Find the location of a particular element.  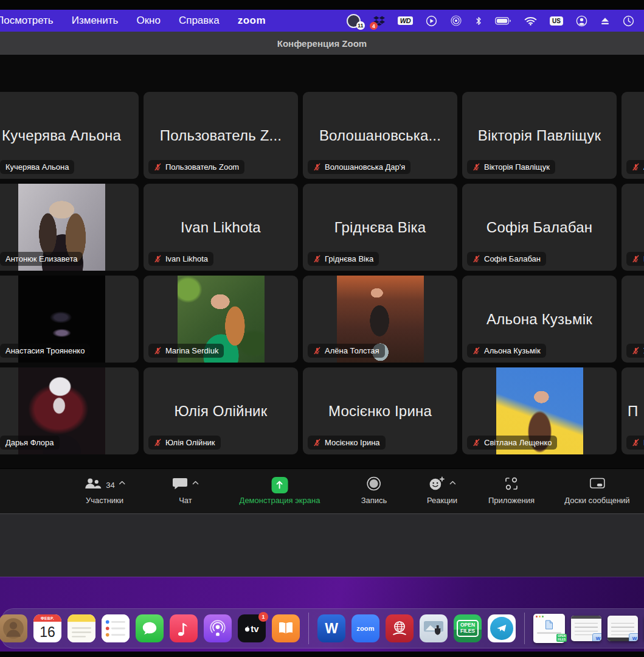

calendar-day: 16 is located at coordinates (47, 632).